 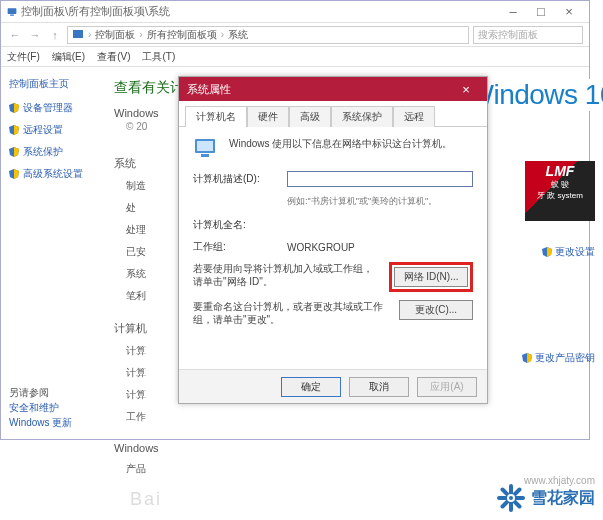 I want to click on sidebar-item-protection: 系统保护, so click(x=48, y=152).